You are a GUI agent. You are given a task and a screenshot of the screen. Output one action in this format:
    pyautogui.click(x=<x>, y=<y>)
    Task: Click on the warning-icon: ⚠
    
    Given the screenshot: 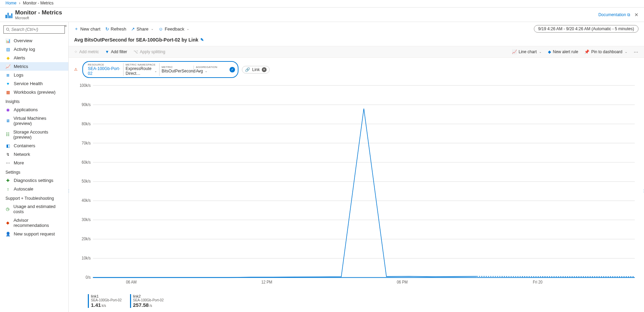 What is the action you would take?
    pyautogui.click(x=77, y=69)
    